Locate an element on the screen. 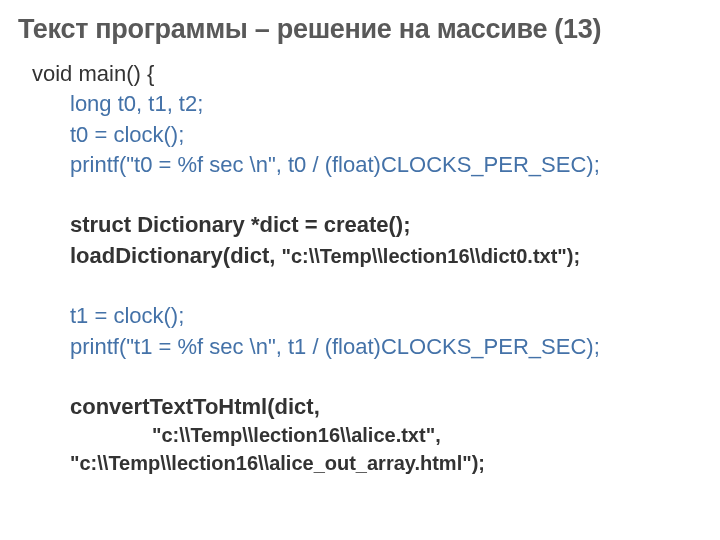 The image size is (720, 540). code-line: printf("t0 = %f sec \n", t0 / (float)CLO… is located at coordinates (367, 165).